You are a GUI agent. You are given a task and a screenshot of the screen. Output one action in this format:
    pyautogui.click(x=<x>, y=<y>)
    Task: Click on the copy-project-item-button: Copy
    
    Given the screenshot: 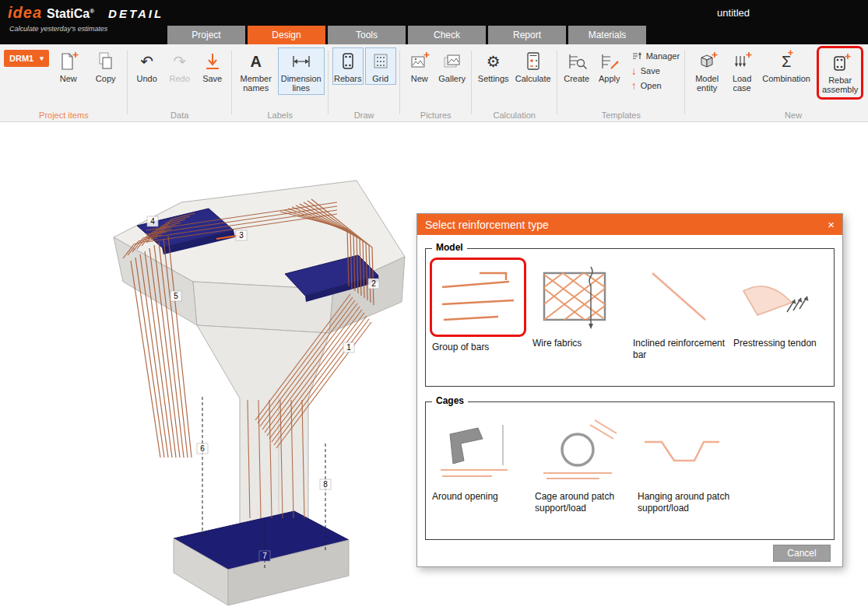 What is the action you would take?
    pyautogui.click(x=106, y=66)
    